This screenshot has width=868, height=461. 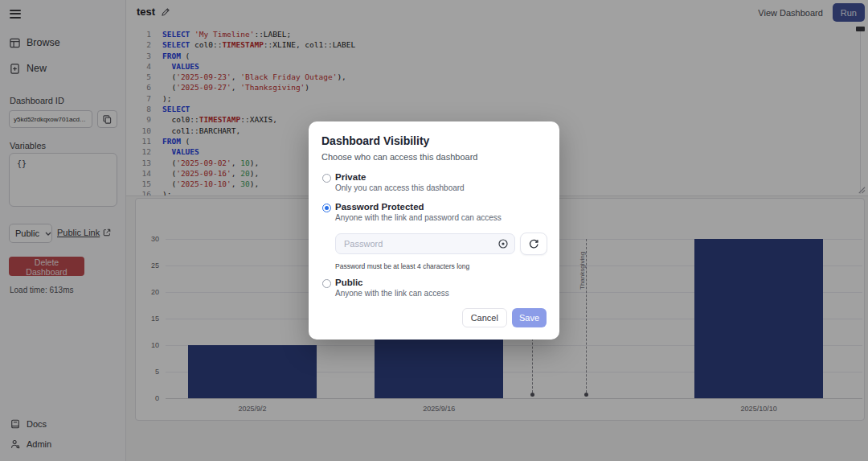 What do you see at coordinates (418, 217) in the screenshot?
I see `radio-password-protected-desc: Anyone with the link and password can ac…` at bounding box center [418, 217].